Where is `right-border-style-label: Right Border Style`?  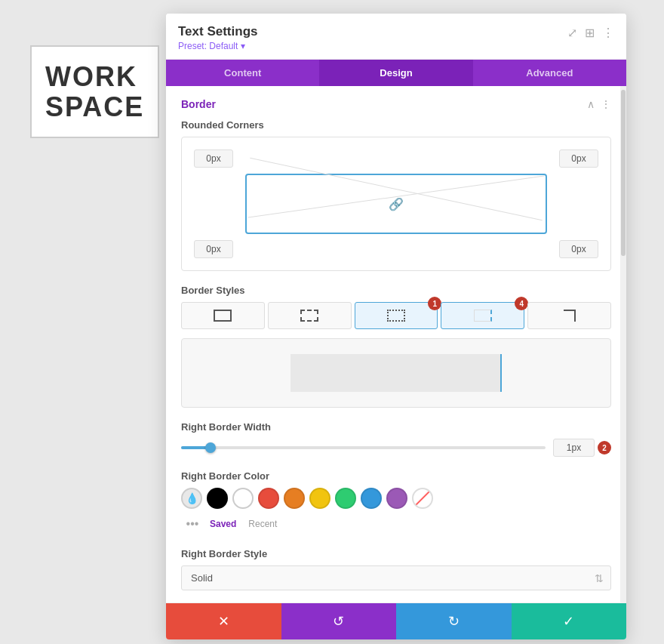 right-border-style-label: Right Border Style is located at coordinates (396, 554).